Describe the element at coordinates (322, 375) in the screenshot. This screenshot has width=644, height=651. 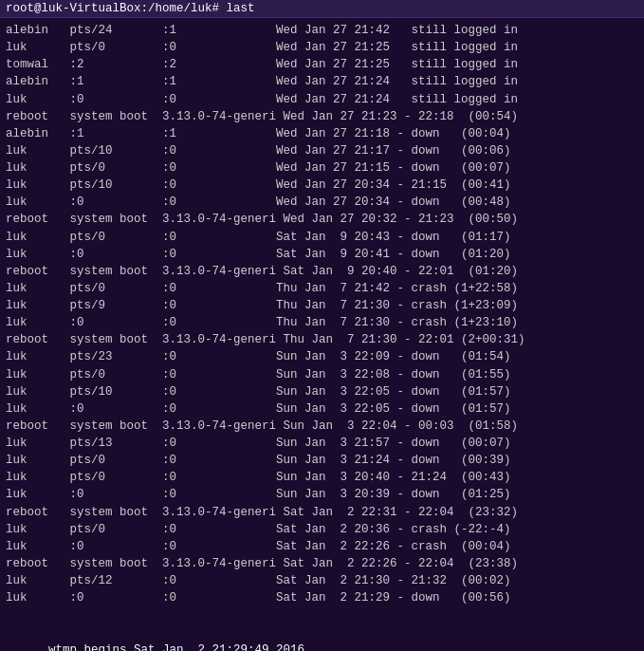
I see `output-line: luk pts/0 :0 Sun Jan 3 22:08 - down (01:…` at that location.